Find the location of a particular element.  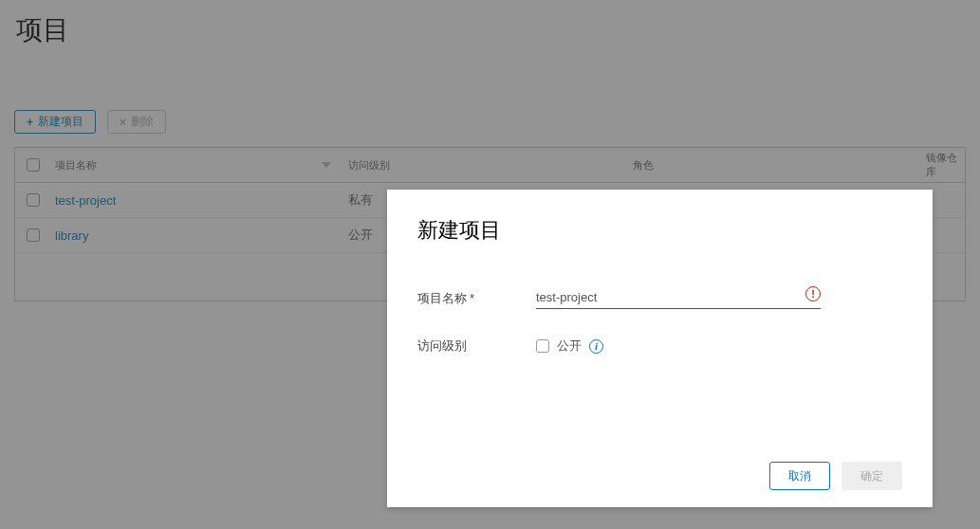

cancel-button: 取消 is located at coordinates (800, 476).